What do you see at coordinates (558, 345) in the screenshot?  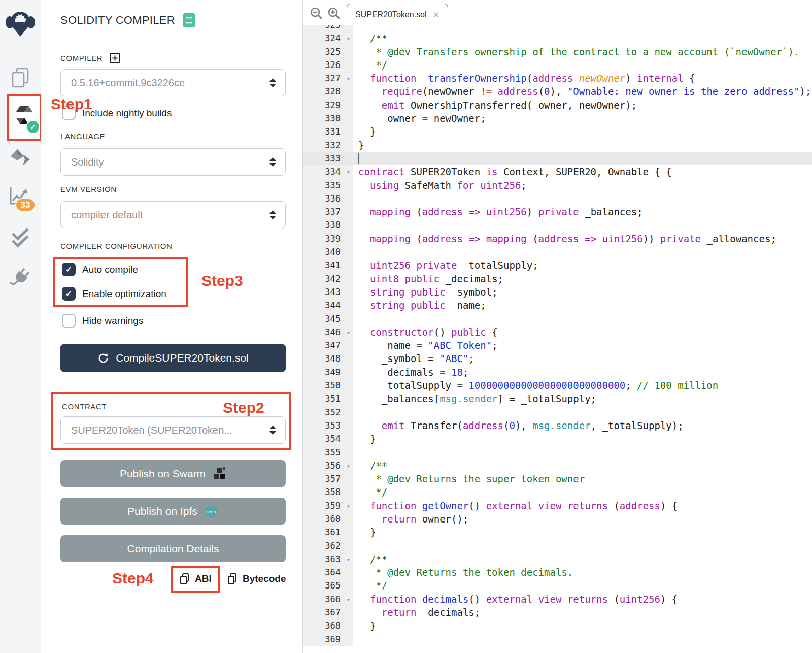 I see `code-line: 347 _name = "ABC Token";` at bounding box center [558, 345].